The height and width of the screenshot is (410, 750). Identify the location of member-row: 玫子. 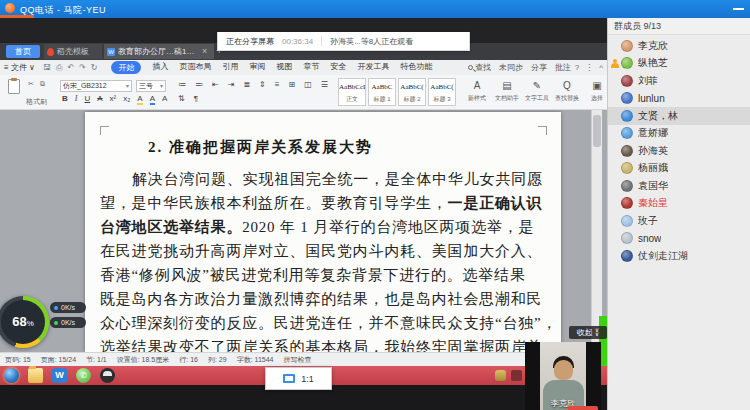
(679, 221).